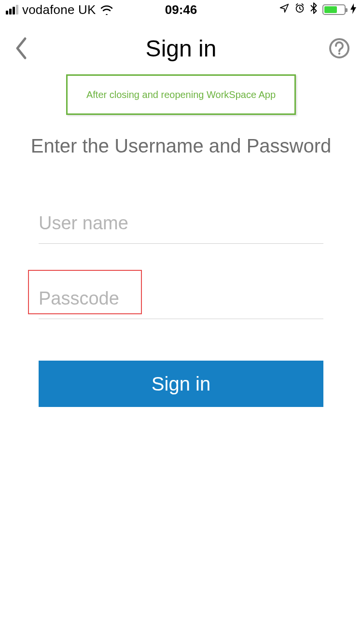  Describe the element at coordinates (300, 10) in the screenshot. I see `alarm-icon` at that location.